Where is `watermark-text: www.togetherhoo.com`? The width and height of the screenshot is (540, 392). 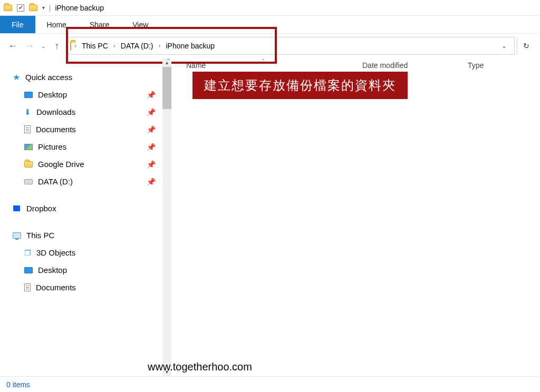 watermark-text: www.togetherhoo.com is located at coordinates (200, 367).